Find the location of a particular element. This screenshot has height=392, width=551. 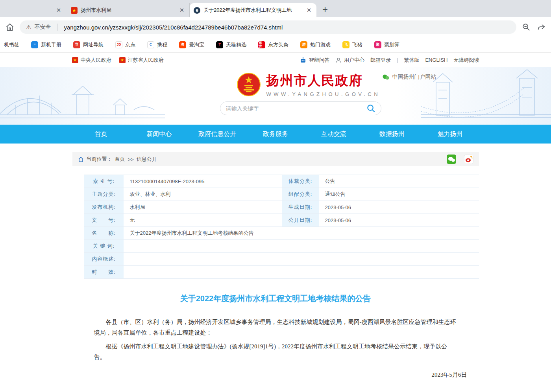

bookmark-favicon: ≡ is located at coordinates (35, 45).